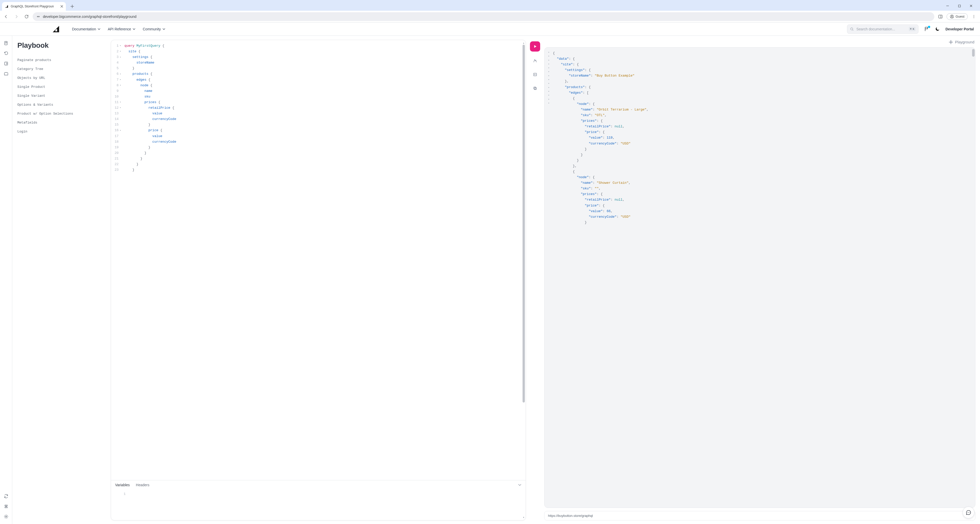 This screenshot has height=524, width=980. I want to click on query-code-body: query MyFirstQuery { site { settings { s…, so click(152, 260).